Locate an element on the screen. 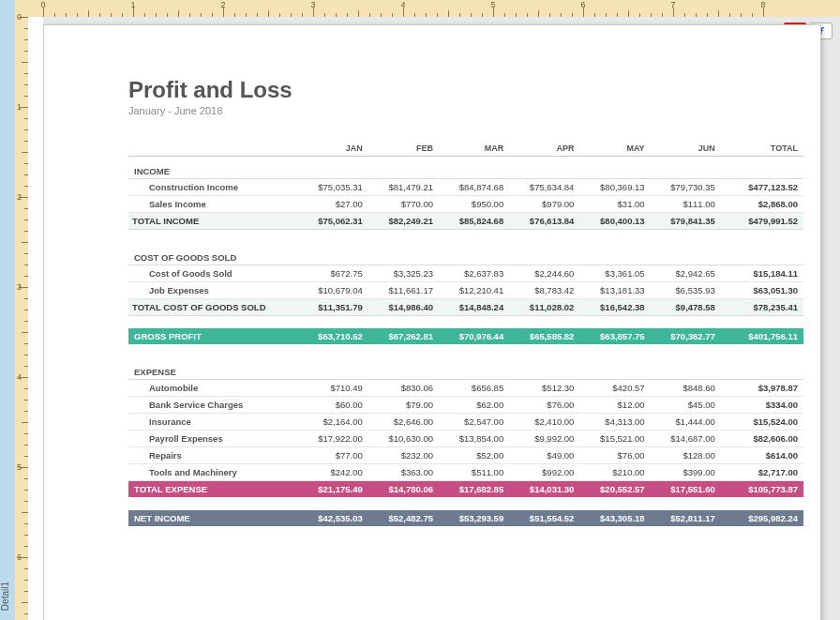 The height and width of the screenshot is (620, 840). corner-blue is located at coordinates (8, 8).